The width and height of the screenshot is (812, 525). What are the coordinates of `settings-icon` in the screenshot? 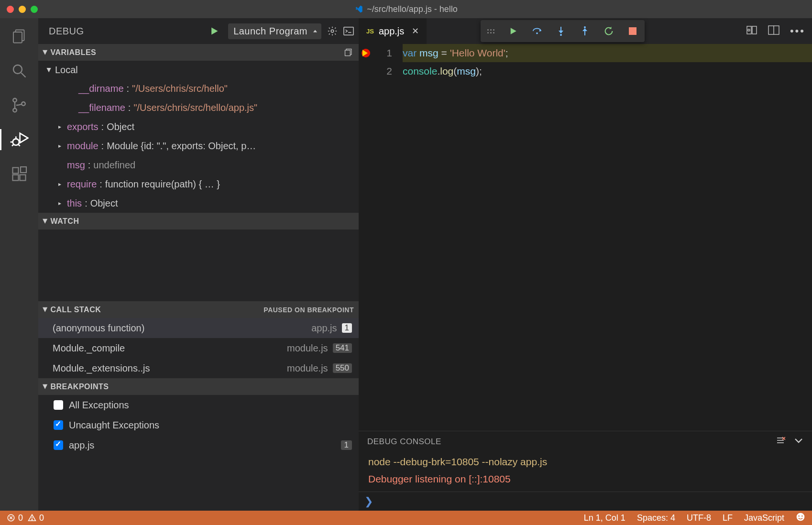 It's located at (332, 31).